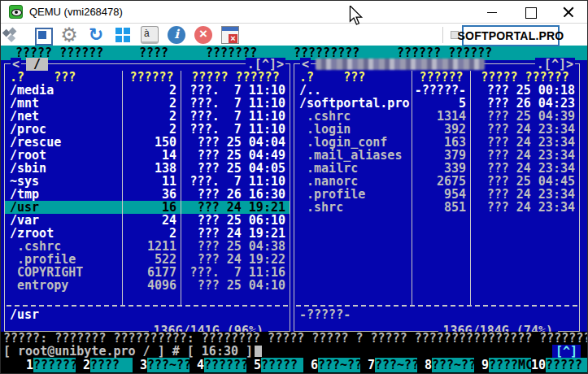  What do you see at coordinates (555, 64) in the screenshot?
I see `right-panel-up-marker: .[^]>` at bounding box center [555, 64].